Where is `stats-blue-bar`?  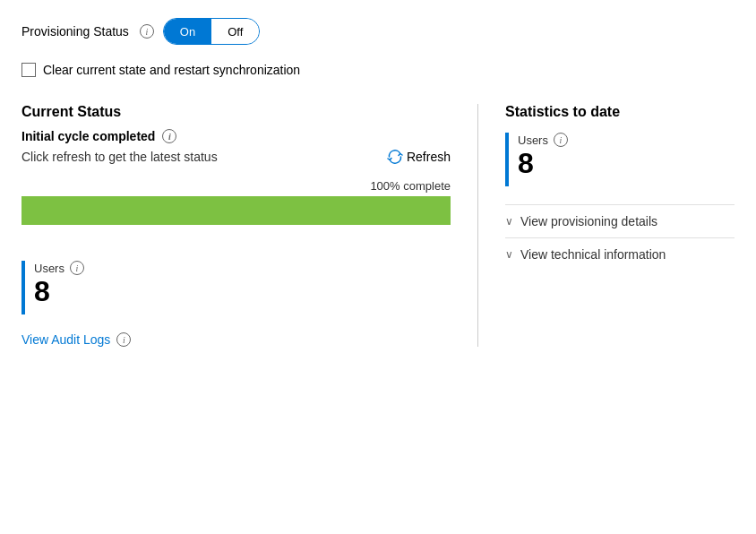
stats-blue-bar is located at coordinates (507, 159).